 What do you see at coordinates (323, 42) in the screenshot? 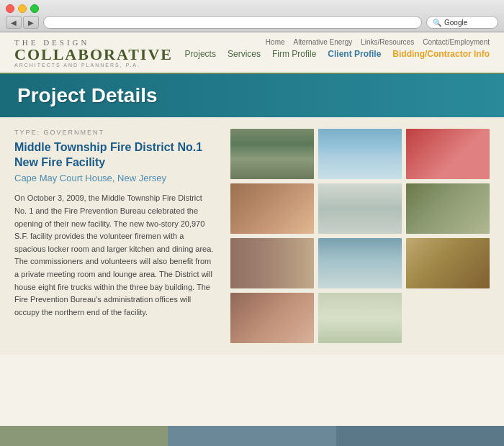
I see `nav-top-alternative-energy: Alternative Energy` at bounding box center [323, 42].